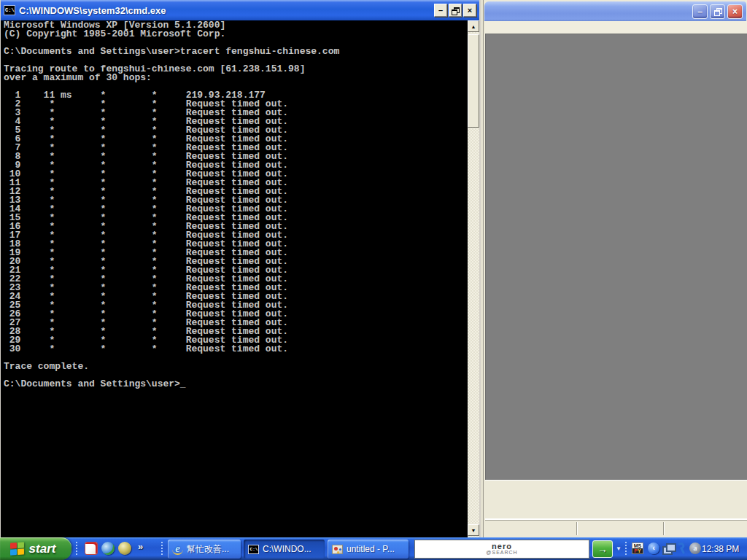 The height and width of the screenshot is (560, 747). I want to click on nero-search-watermark: @SEARCH, so click(502, 553).